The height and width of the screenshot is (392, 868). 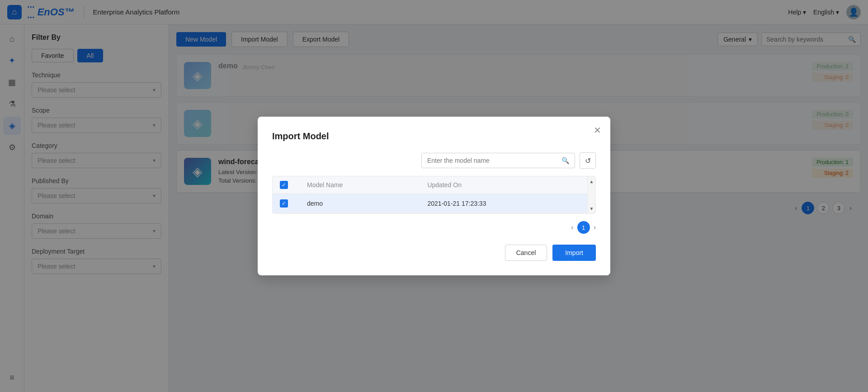 What do you see at coordinates (493, 161) in the screenshot?
I see `modal-search-input` at bounding box center [493, 161].